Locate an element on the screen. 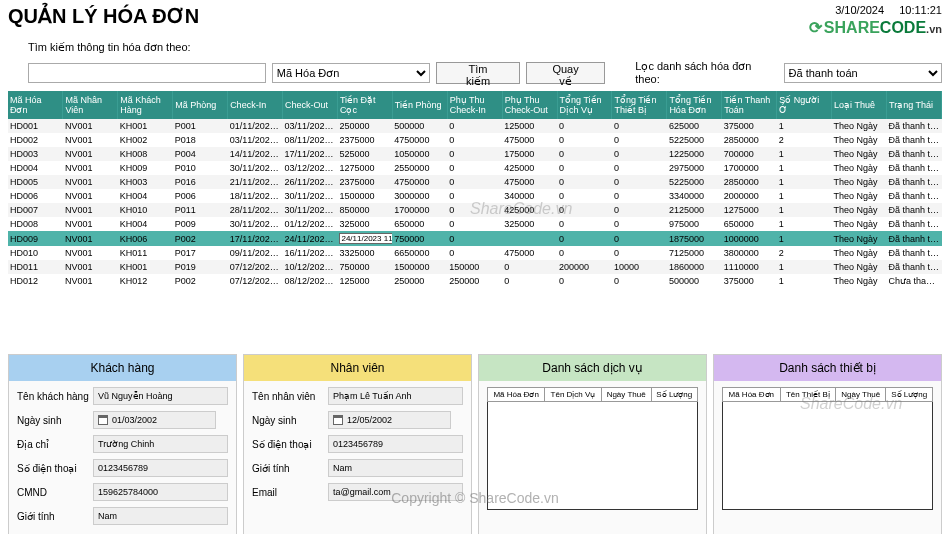 Image resolution: width=950 pixels, height=534 pixels. search-input is located at coordinates (147, 73).